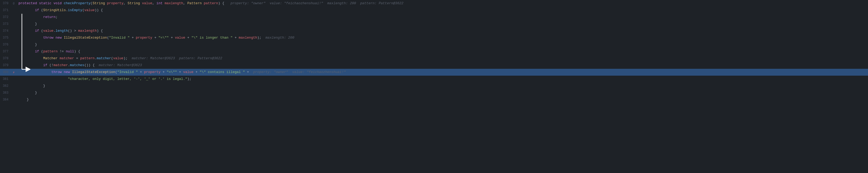  Describe the element at coordinates (5, 24) in the screenshot. I see `line-number-373: 373` at that location.